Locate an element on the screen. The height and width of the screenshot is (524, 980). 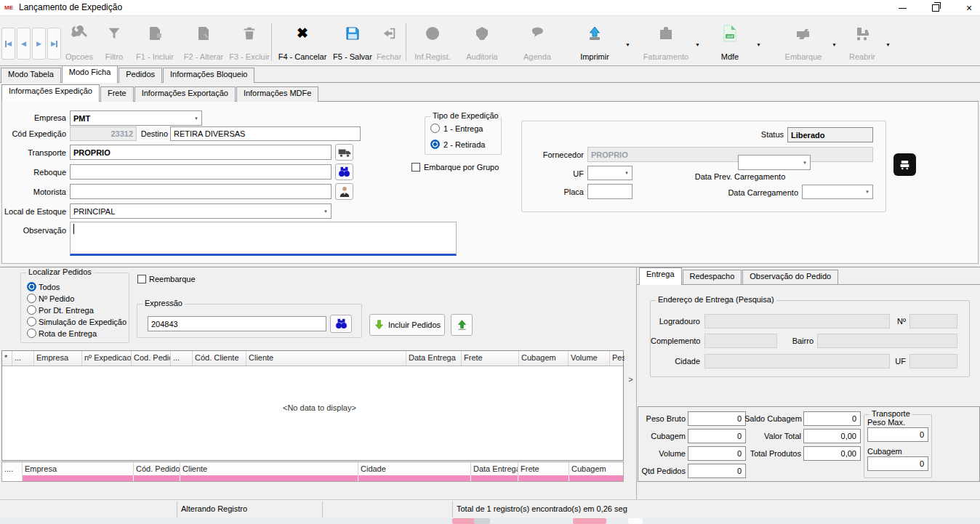
reembarque-checkbox is located at coordinates (142, 279).